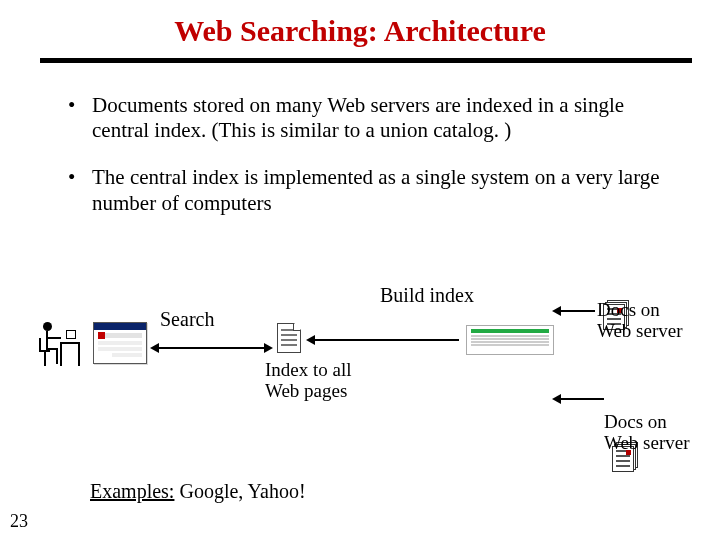 The width and height of the screenshot is (720, 540). I want to click on web-page-preview-icon, so click(510, 340).